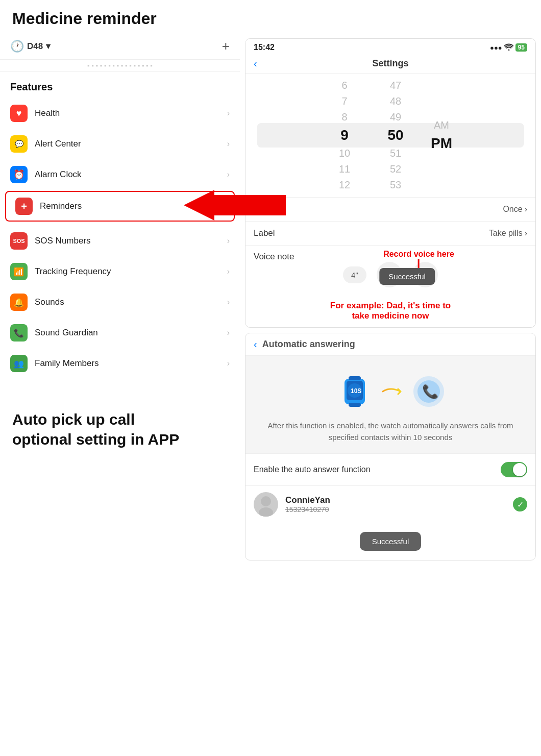  I want to click on family-icon: 👥, so click(19, 363).